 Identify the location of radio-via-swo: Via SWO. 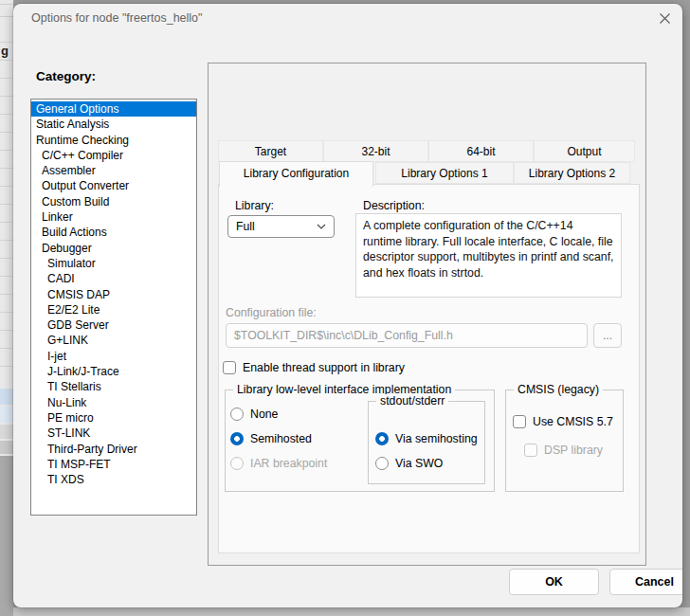
(409, 463).